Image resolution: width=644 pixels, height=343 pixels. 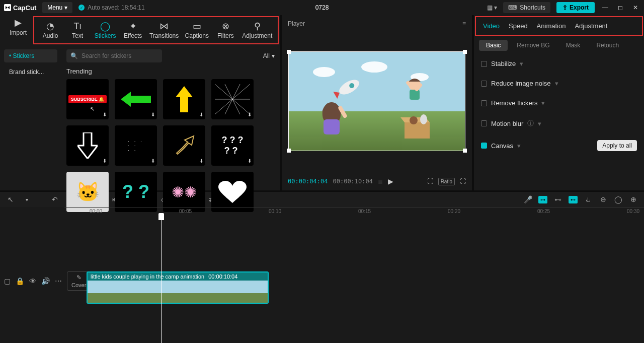 I want to click on subtab-mask: Mask, so click(x=574, y=45).